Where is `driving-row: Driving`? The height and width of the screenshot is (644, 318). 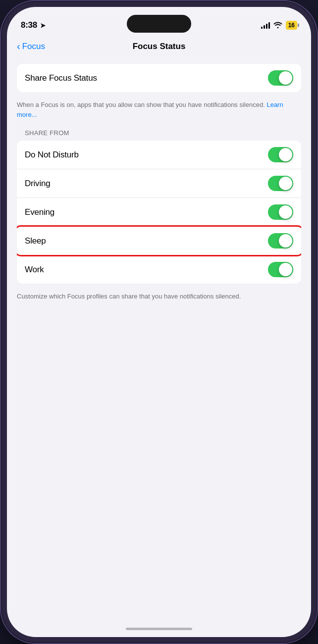 driving-row: Driving is located at coordinates (159, 183).